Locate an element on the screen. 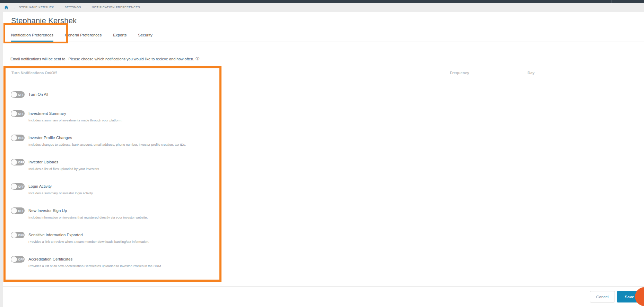  notification-label: Investor Uploads is located at coordinates (43, 162).